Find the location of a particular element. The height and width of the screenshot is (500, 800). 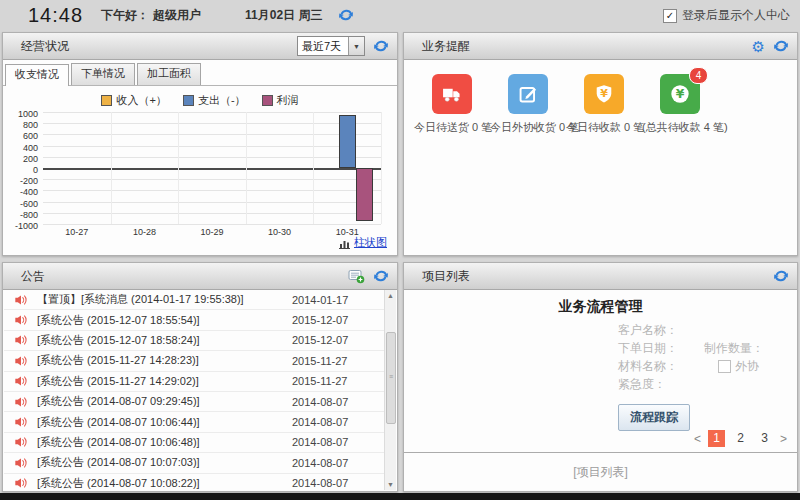

chart-type-link-row: 柱状图 is located at coordinates (363, 242).